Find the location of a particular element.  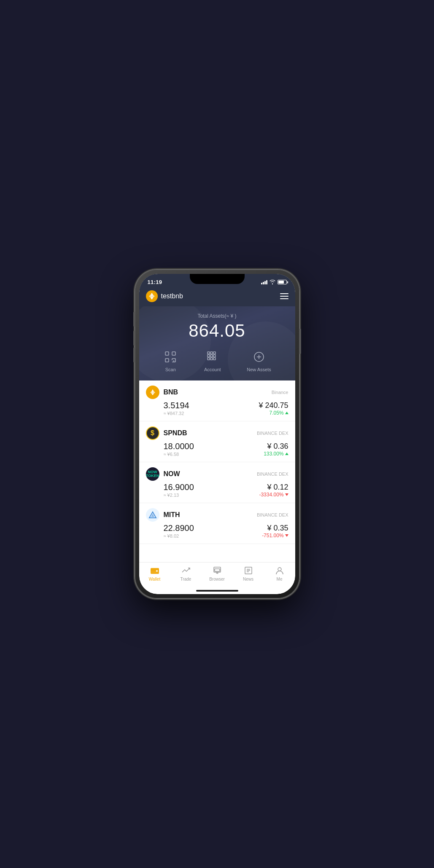

bottom-nav: Wallet Trade Browser News Me is located at coordinates (217, 575).